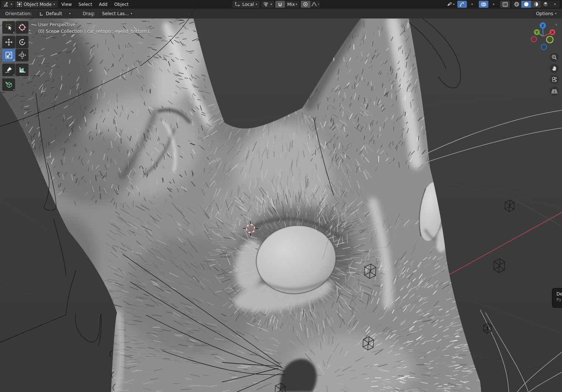 The image size is (562, 392). Describe the element at coordinates (22, 27) in the screenshot. I see `tool-cursor-button` at that location.